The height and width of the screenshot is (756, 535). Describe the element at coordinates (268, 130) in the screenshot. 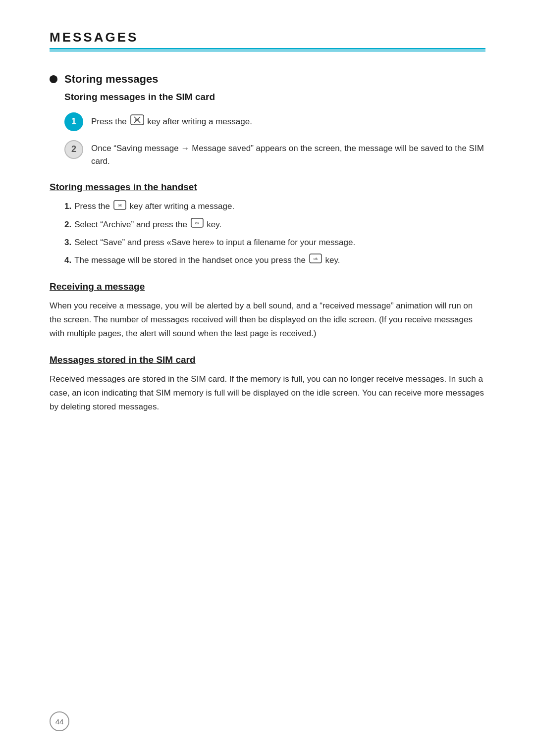

I see `storing-sim-block: Storing messages in the SIM card 1 Press…` at that location.